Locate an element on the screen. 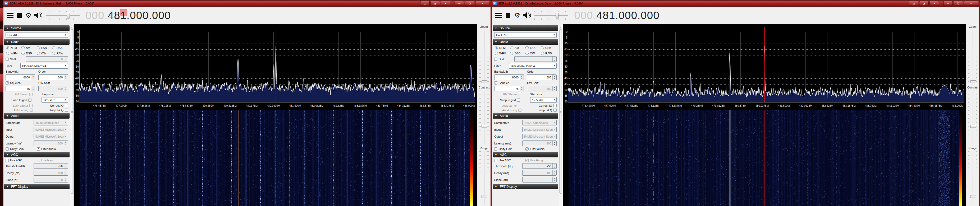 This screenshot has height=206, width=980. snap-right-button: ◪ is located at coordinates (924, 3).